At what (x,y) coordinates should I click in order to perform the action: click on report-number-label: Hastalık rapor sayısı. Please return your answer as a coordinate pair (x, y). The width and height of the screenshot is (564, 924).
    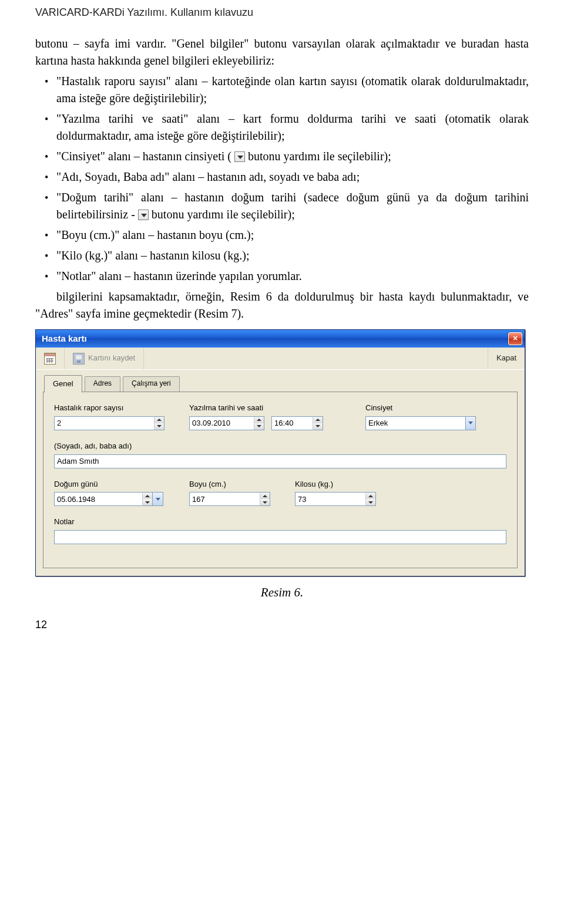
    Looking at the image, I should click on (110, 409).